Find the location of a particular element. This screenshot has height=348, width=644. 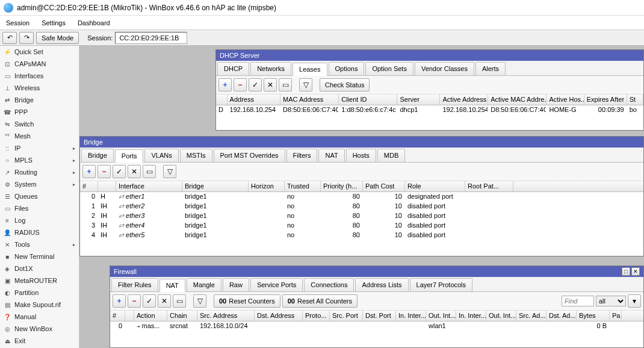

column-header: Dst. Ad... is located at coordinates (562, 315).